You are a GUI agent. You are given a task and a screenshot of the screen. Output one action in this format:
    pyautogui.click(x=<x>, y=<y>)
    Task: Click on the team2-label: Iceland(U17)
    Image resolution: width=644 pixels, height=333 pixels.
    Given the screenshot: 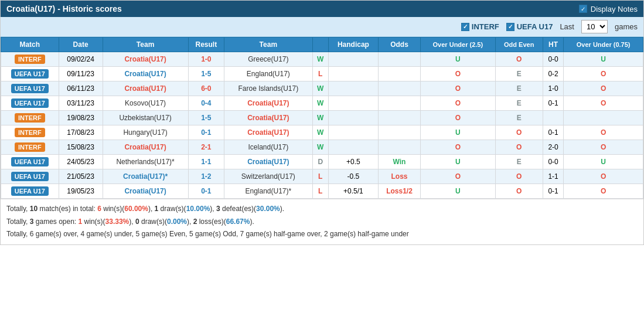 What is the action you would take?
    pyautogui.click(x=268, y=147)
    